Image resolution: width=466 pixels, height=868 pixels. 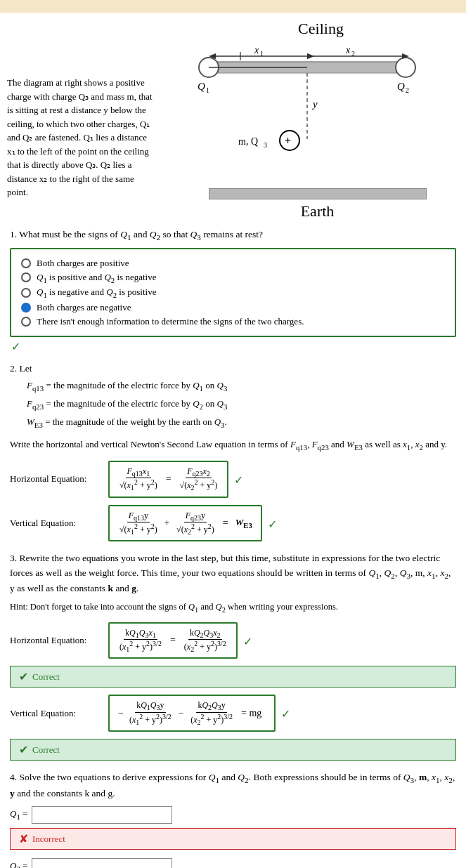 What do you see at coordinates (233, 6) in the screenshot?
I see `top-bar` at bounding box center [233, 6].